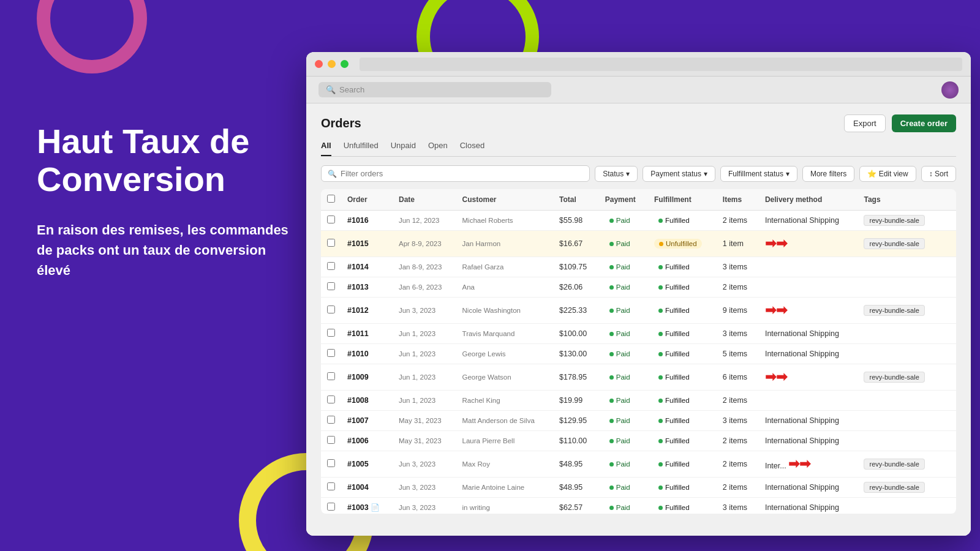 The width and height of the screenshot is (980, 551). What do you see at coordinates (573, 377) in the screenshot?
I see `order-total: $178.95` at bounding box center [573, 377].